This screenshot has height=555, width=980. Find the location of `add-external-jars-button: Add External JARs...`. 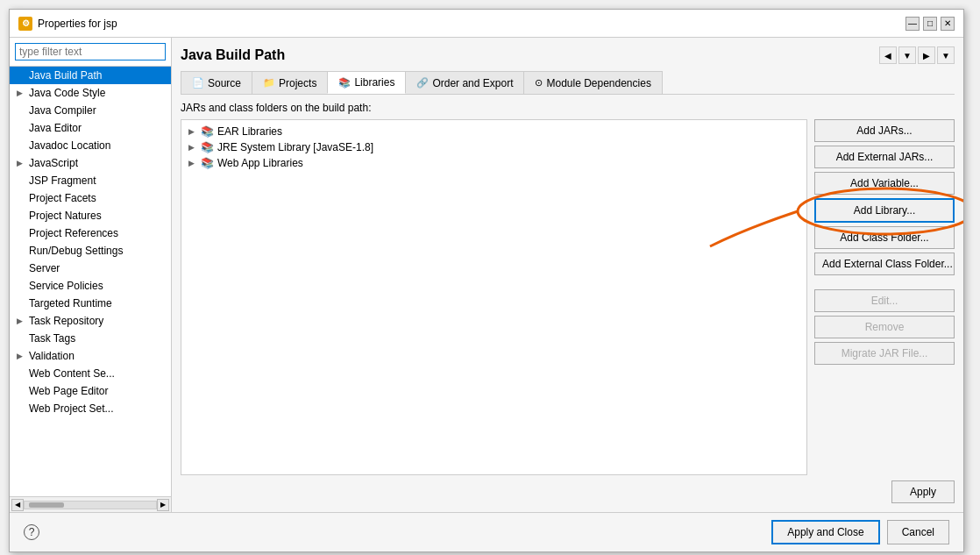

add-external-jars-button: Add External JARs... is located at coordinates (884, 157).